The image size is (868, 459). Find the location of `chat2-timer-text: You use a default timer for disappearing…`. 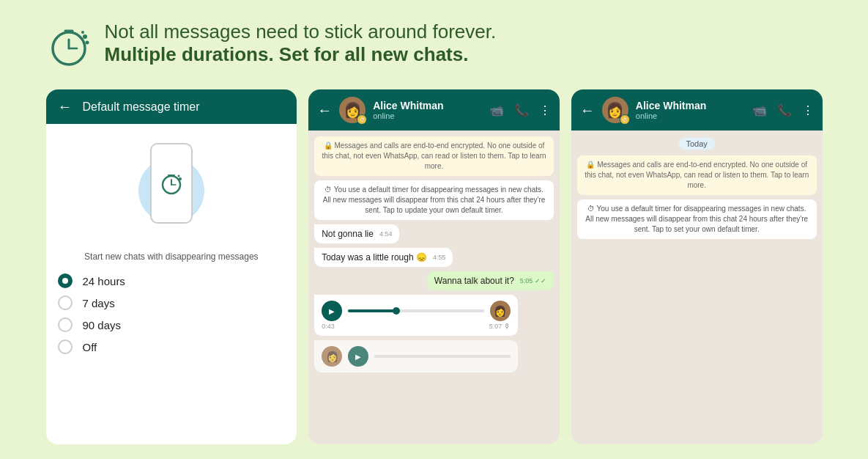

chat2-timer-text: You use a default timer for disappearing… is located at coordinates (697, 219).